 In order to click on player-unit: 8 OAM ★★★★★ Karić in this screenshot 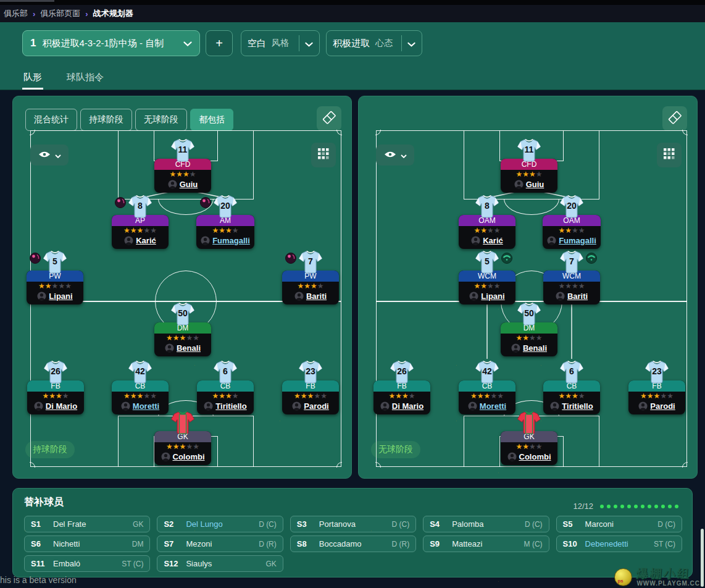, I will do `click(487, 221)`.